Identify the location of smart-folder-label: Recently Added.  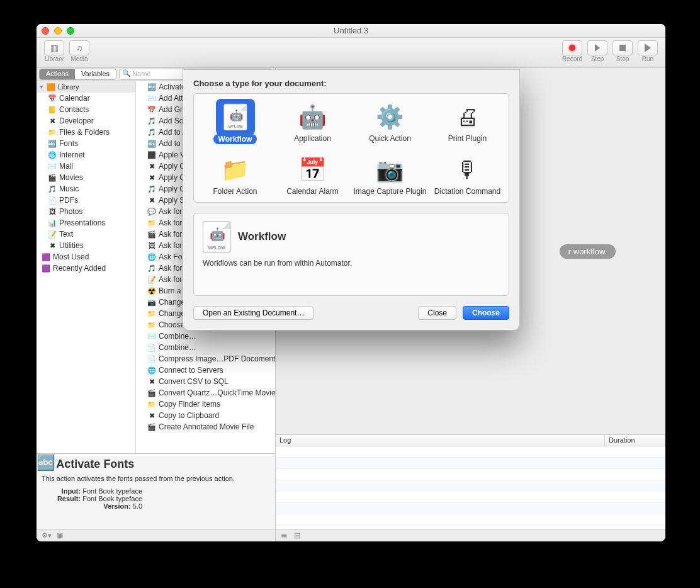
(79, 268).